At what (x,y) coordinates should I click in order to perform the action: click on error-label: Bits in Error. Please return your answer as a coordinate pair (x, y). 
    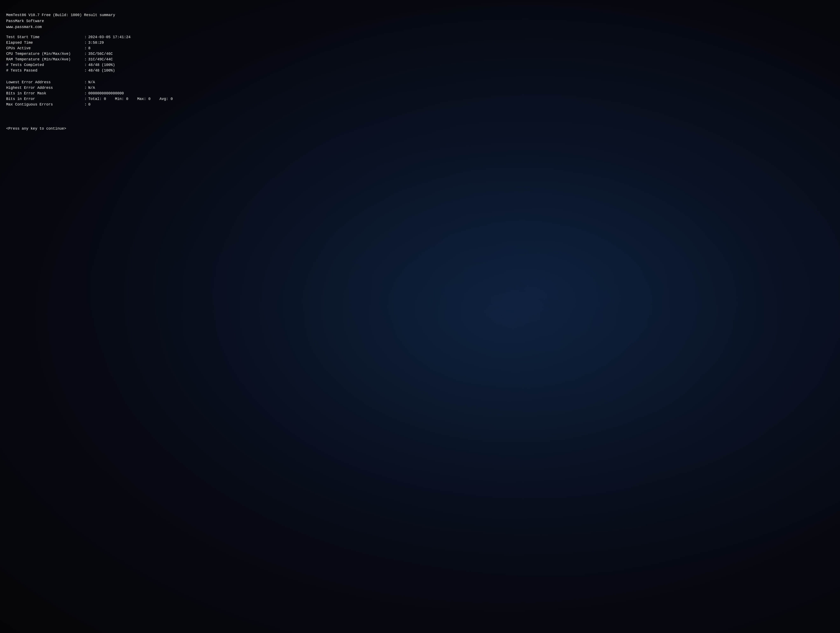
    Looking at the image, I should click on (45, 99).